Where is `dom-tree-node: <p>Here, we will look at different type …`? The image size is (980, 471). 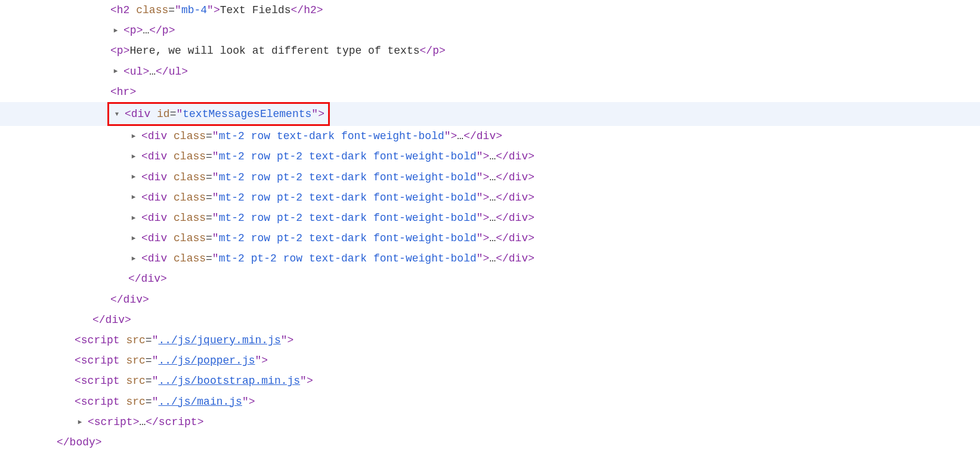 dom-tree-node: <p>Here, we will look at different type … is located at coordinates (518, 51).